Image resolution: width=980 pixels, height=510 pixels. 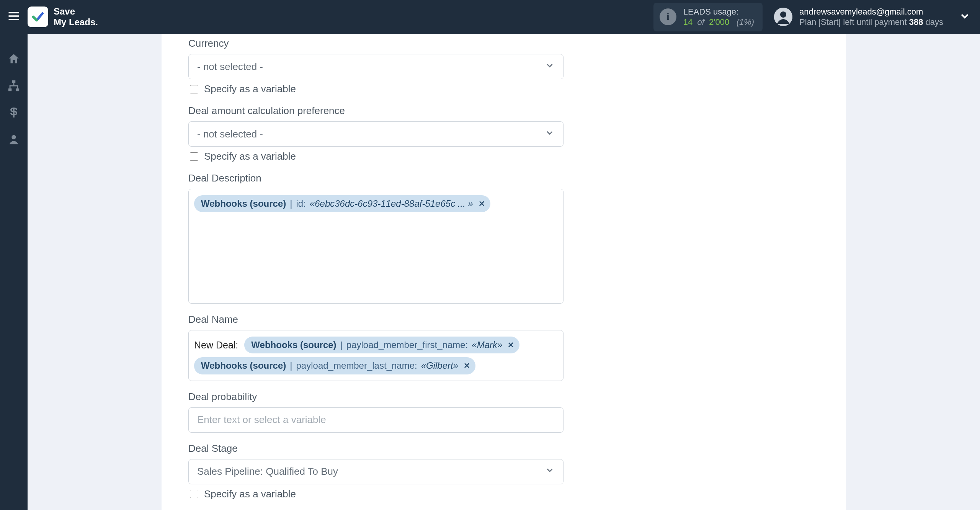 I want to click on deal-amount-pref-variable-label: Specify as a variable, so click(x=250, y=156).